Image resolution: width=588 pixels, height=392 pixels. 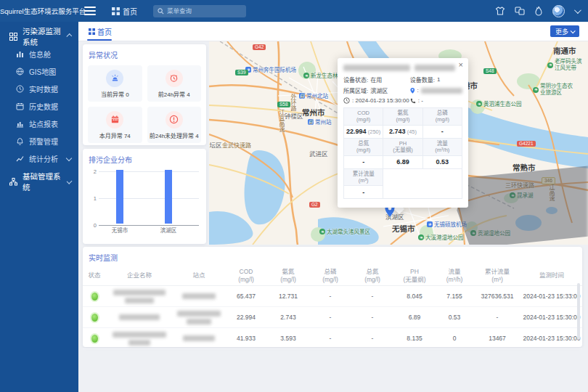 I want to click on table-scrollbar, so click(x=579, y=311).